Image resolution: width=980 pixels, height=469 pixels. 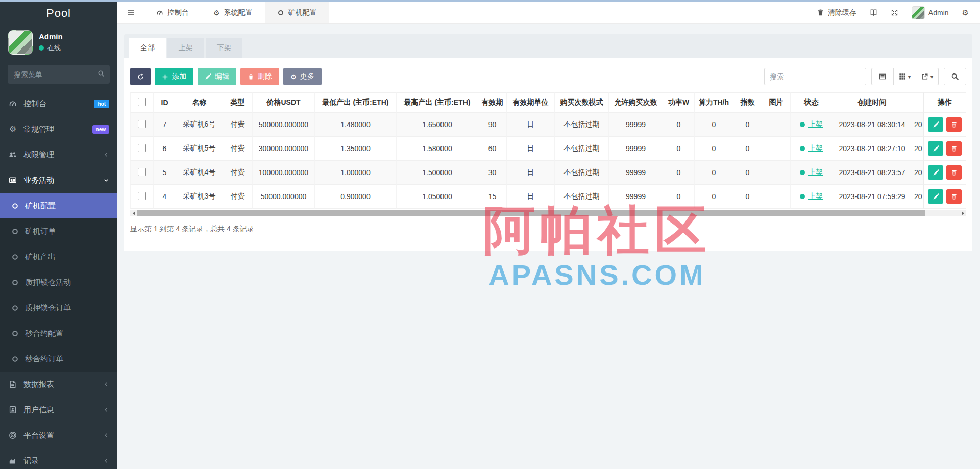 I want to click on refresh-icon, so click(x=141, y=77).